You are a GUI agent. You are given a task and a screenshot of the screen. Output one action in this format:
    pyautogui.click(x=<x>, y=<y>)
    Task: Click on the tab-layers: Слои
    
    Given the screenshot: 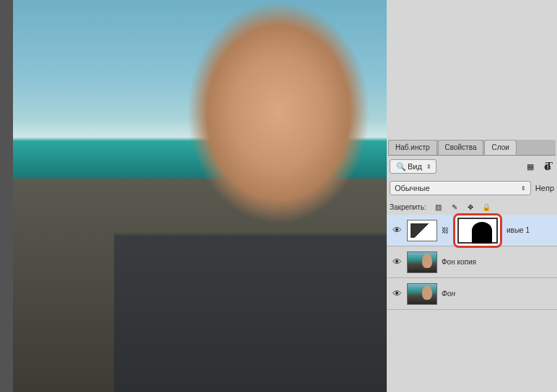 What is the action you would take?
    pyautogui.click(x=500, y=147)
    